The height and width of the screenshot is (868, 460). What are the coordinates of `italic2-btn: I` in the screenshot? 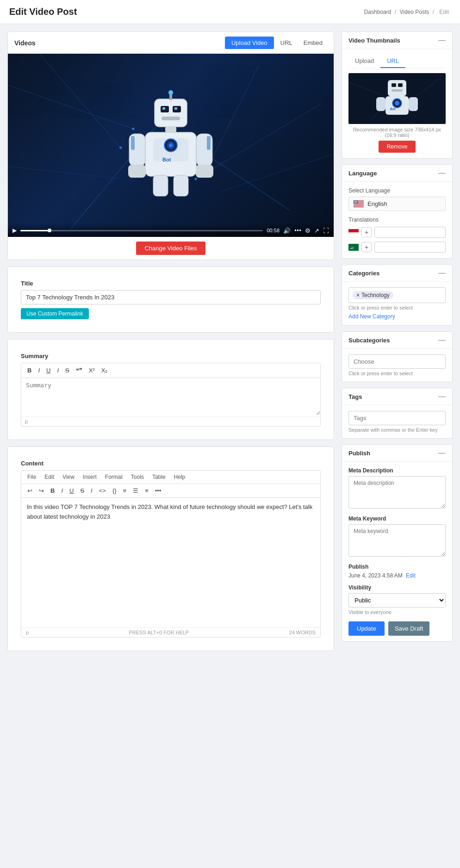 It's located at (58, 370).